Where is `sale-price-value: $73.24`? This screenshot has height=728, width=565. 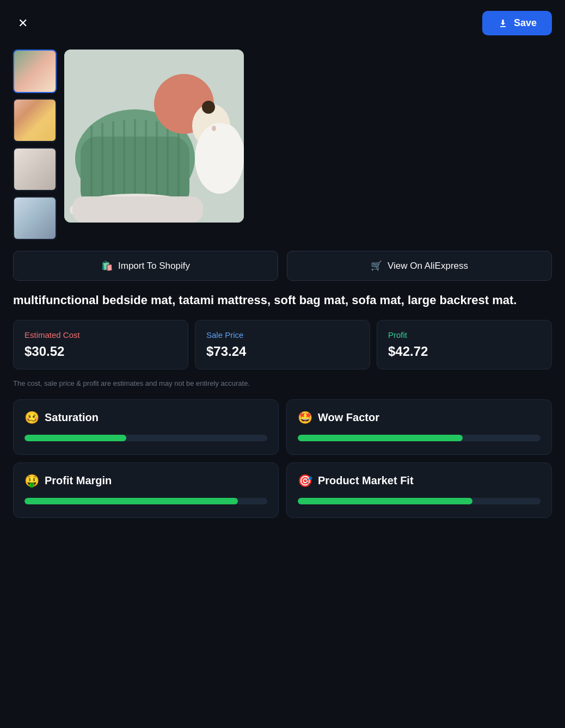 sale-price-value: $73.24 is located at coordinates (282, 351).